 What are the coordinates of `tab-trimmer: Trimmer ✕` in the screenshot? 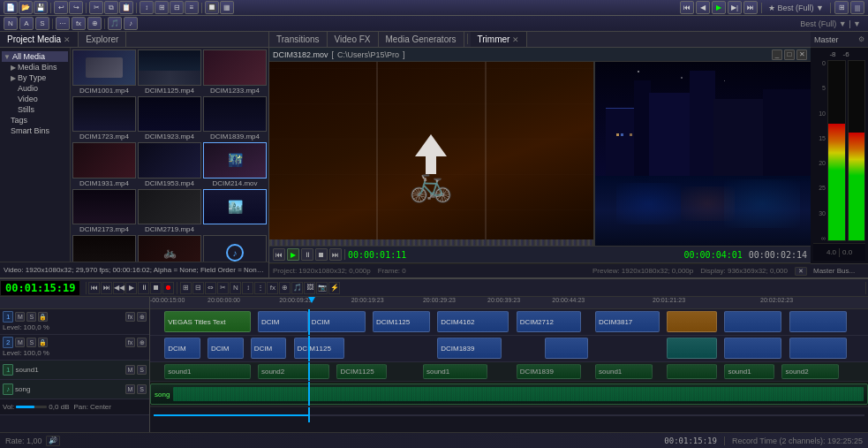 It's located at (500, 39).